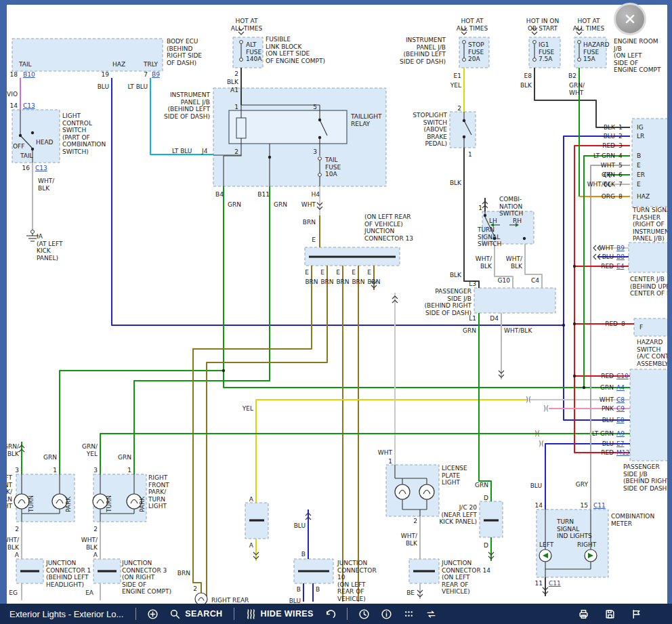  Describe the element at coordinates (203, 614) in the screenshot. I see `search-label: SEARCH` at that location.